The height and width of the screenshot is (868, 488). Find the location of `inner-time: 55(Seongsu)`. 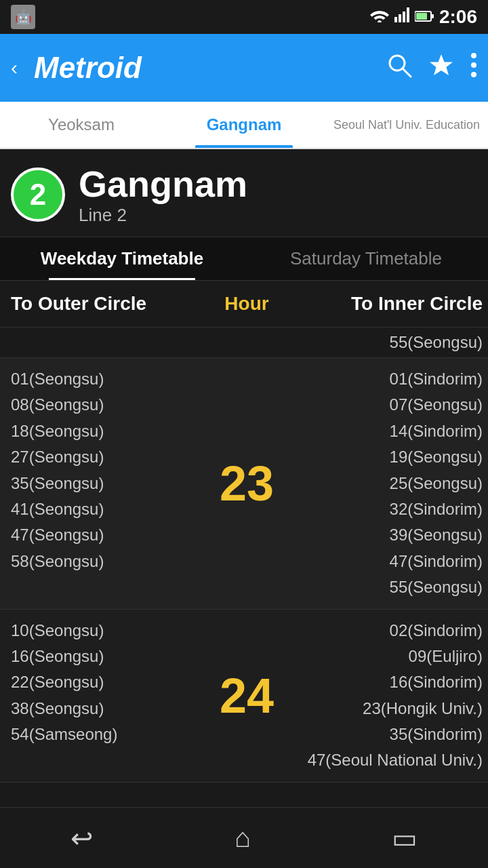

inner-time: 55(Seongsu) is located at coordinates (392, 587).